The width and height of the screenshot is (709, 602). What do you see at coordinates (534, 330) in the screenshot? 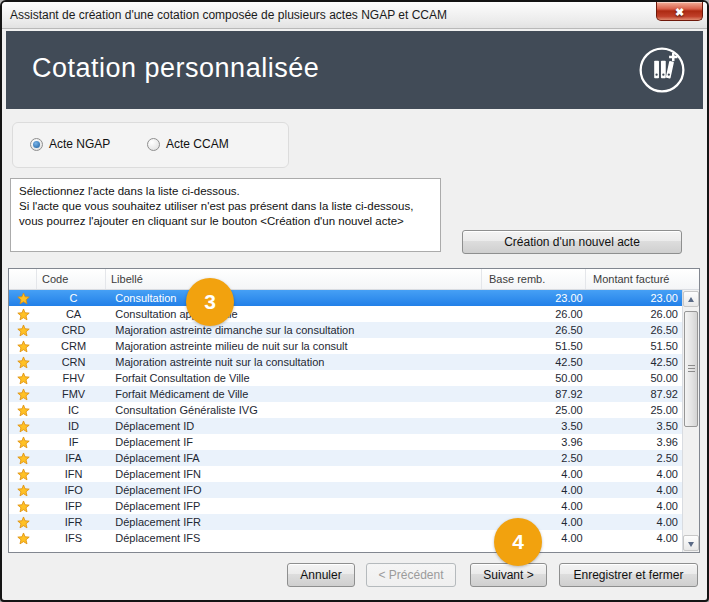
I see `cell-base-remb: 26.50` at bounding box center [534, 330].